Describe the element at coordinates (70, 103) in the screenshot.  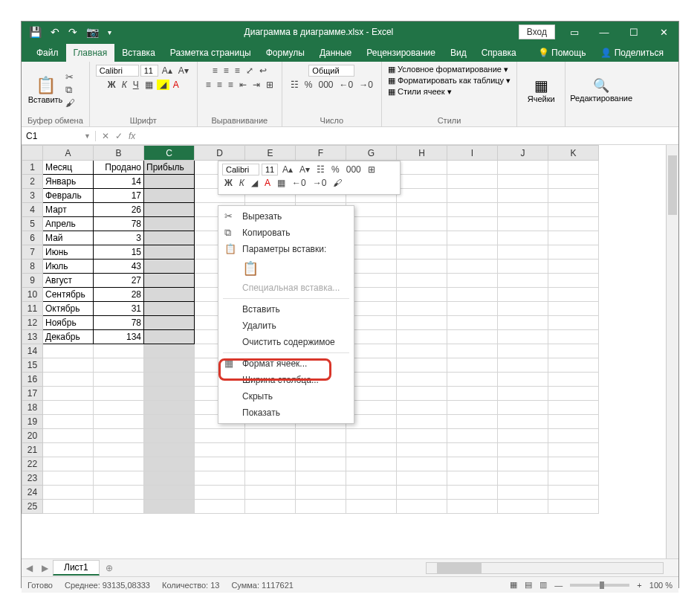
I see `format-painter-icon: 🖌` at that location.